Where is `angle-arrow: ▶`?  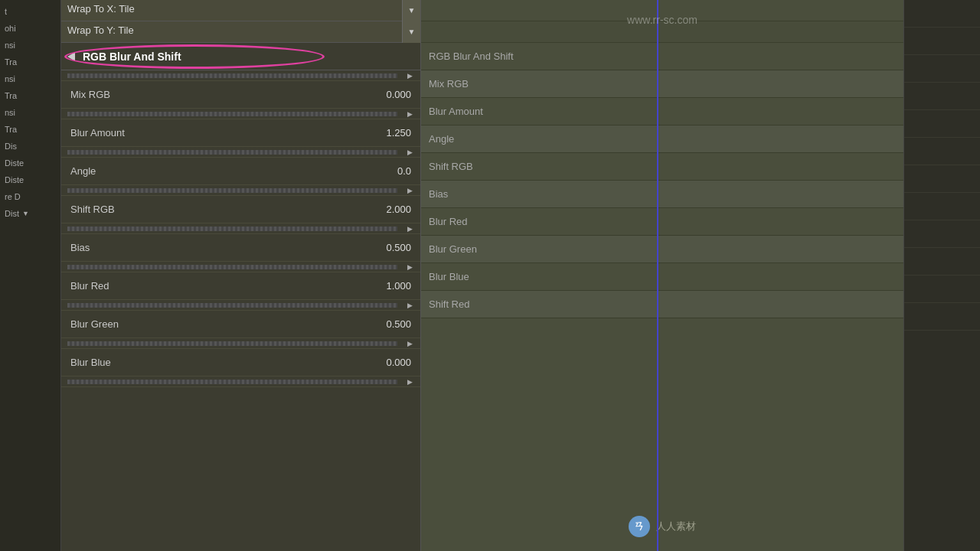 angle-arrow: ▶ is located at coordinates (410, 152).